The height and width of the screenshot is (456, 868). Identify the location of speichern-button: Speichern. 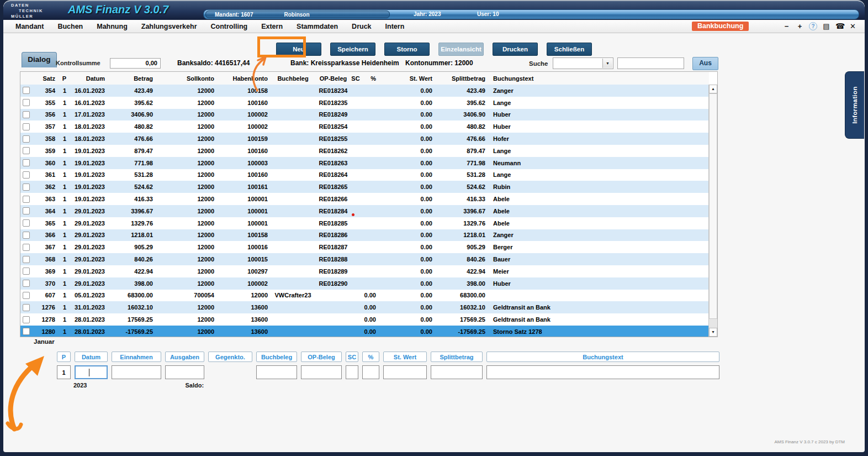
(353, 49).